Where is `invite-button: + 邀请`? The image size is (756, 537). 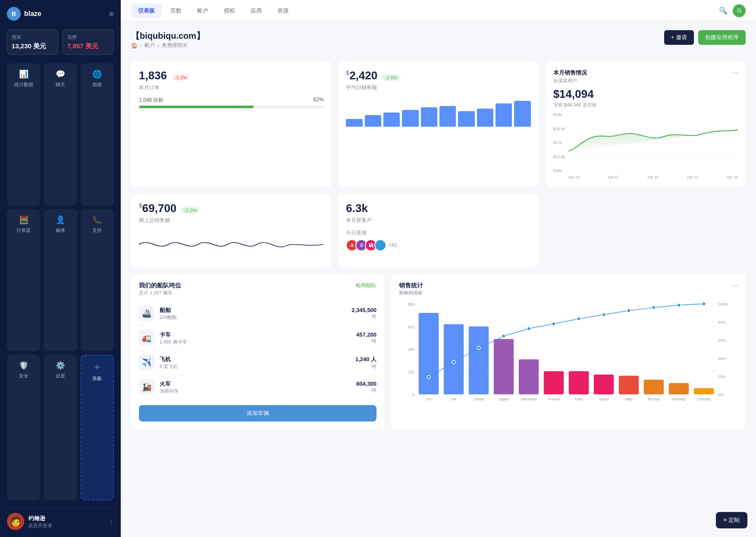
invite-button: + 邀请 is located at coordinates (679, 37).